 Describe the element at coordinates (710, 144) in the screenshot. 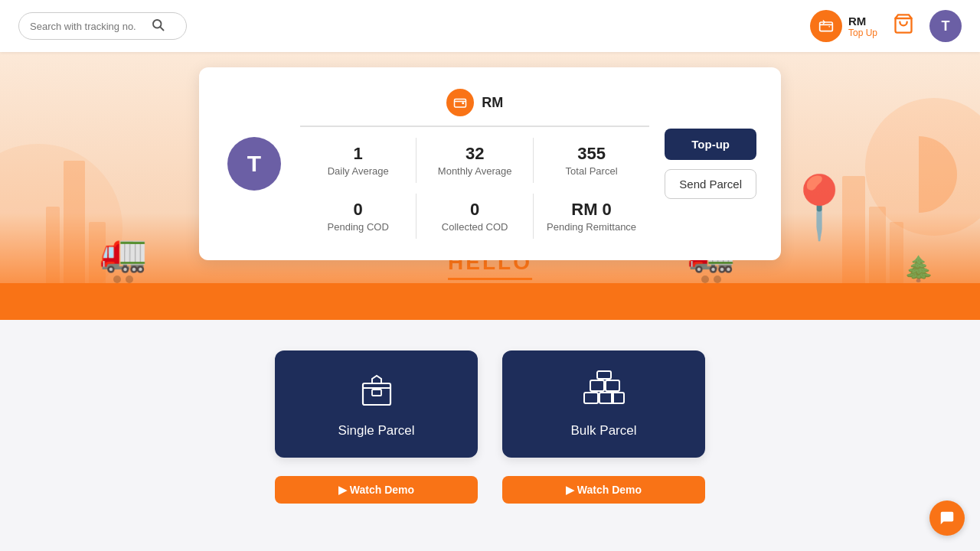

I see `topup-button: Top-up` at that location.